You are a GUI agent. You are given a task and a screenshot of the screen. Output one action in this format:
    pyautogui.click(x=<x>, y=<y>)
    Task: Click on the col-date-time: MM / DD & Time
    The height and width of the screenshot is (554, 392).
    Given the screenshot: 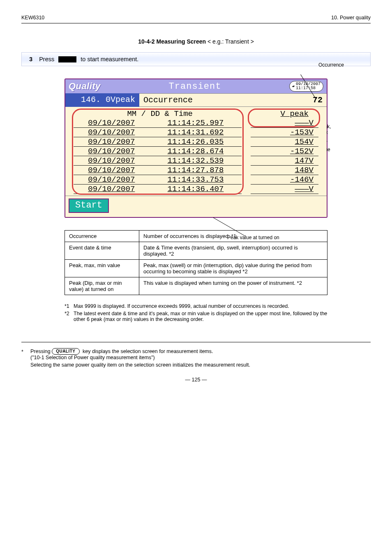 What is the action you would take?
    pyautogui.click(x=160, y=114)
    